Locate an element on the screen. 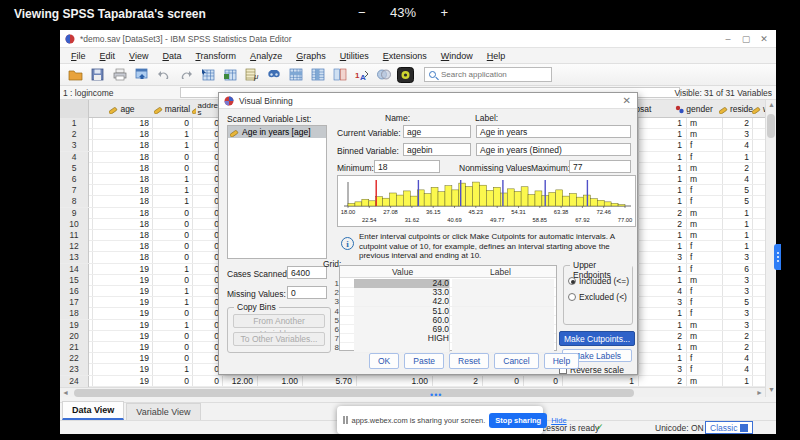 The width and height of the screenshot is (800, 440). menu-utilities: Utilities is located at coordinates (354, 56).